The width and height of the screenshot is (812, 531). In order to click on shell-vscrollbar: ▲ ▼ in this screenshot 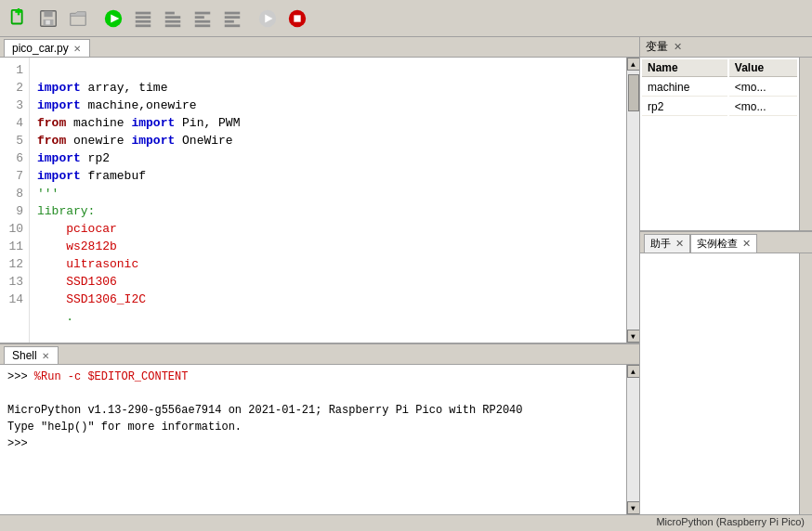, I will do `click(633, 440)`.